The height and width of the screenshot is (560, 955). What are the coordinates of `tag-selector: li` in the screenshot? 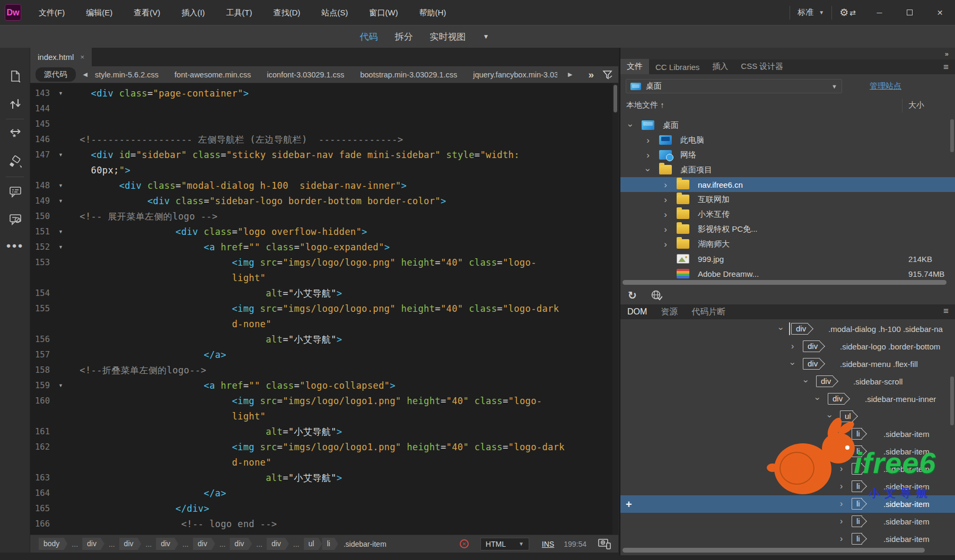 It's located at (330, 544).